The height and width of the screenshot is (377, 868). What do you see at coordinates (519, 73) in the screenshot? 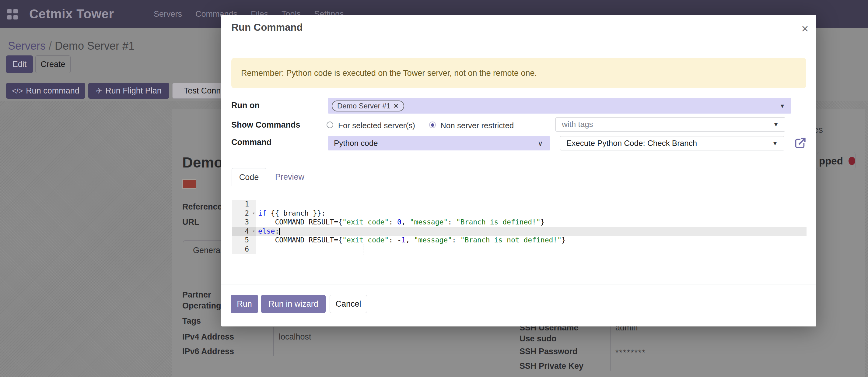
I see `warning-banner: Remember: Python code is executed on the…` at bounding box center [519, 73].